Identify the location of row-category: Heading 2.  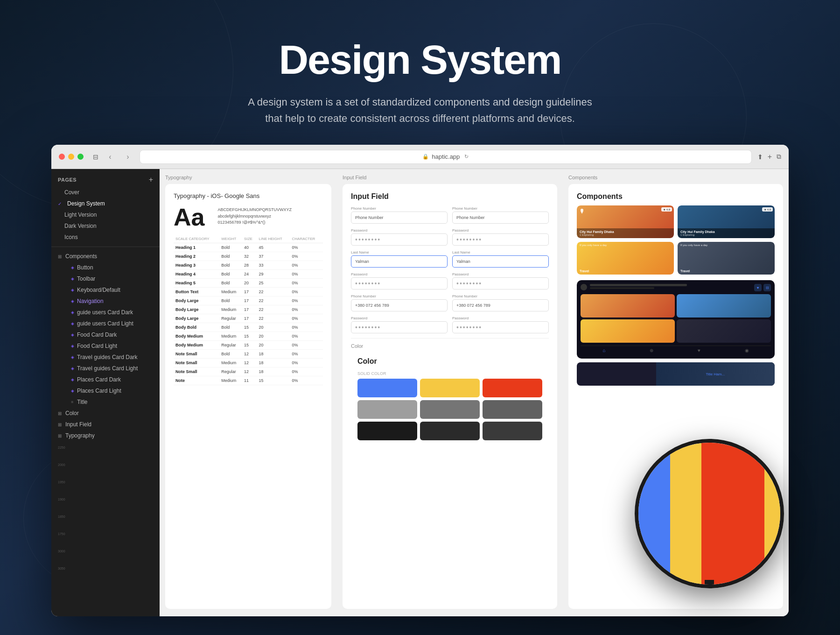
(196, 257).